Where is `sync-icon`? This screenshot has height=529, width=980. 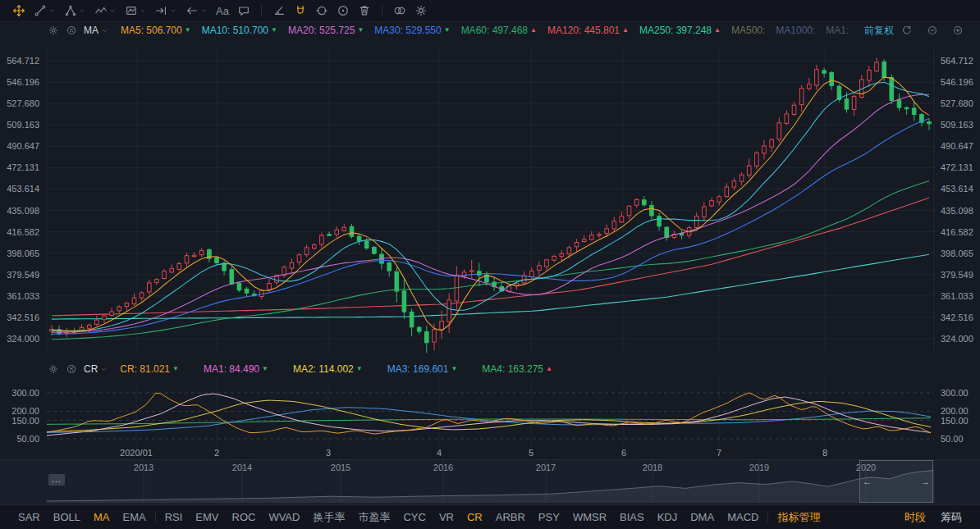 sync-icon is located at coordinates (322, 11).